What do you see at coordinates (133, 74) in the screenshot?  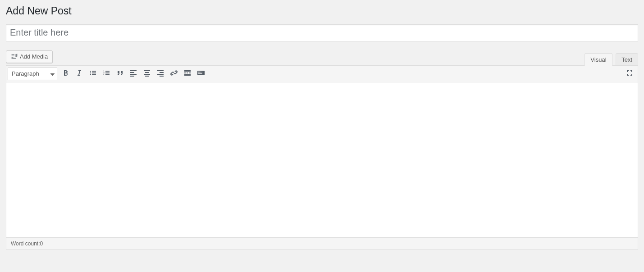 I see `align-left-button` at bounding box center [133, 74].